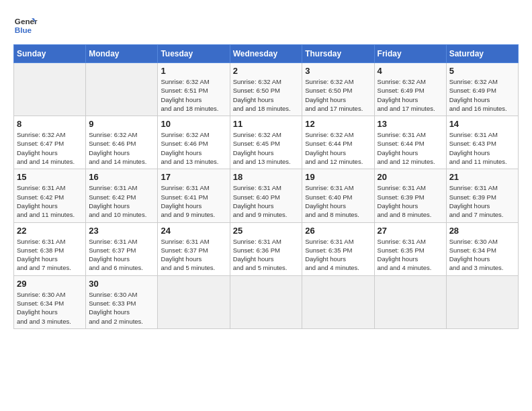  Describe the element at coordinates (50, 54) in the screenshot. I see `weekday-header: Sunday` at that location.